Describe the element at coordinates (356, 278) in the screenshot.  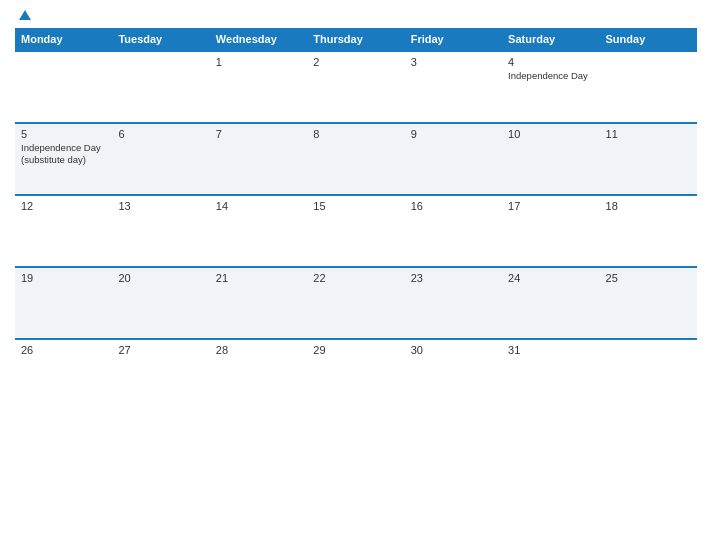
I see `day-number: 22` at that location.